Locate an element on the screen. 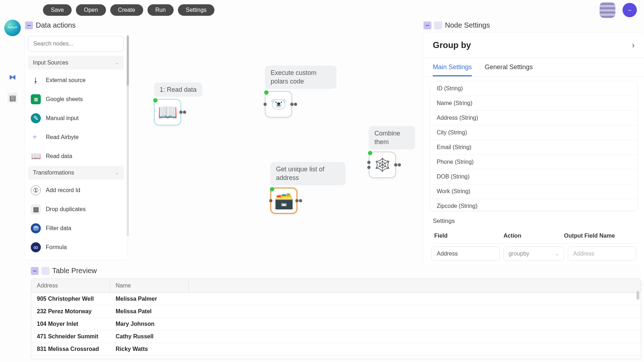  airbyte-icon: ᯤ is located at coordinates (36, 137).